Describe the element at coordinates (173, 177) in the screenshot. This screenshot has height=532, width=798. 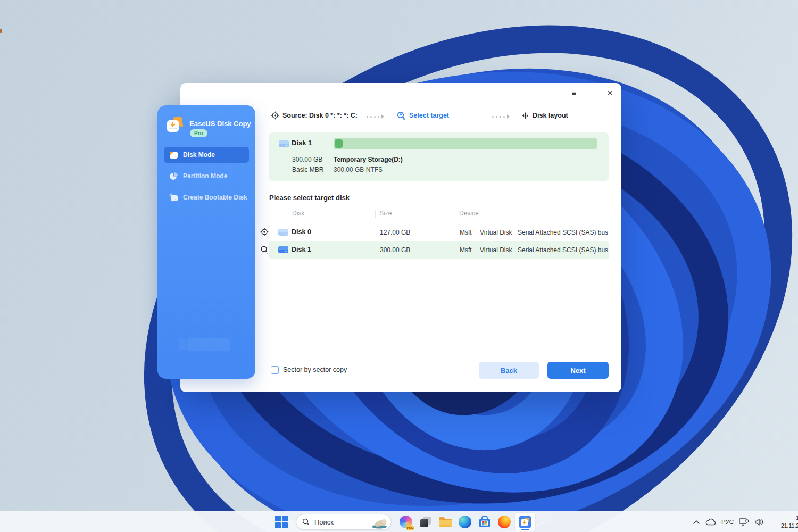
I see `partition-mode-icon` at that location.